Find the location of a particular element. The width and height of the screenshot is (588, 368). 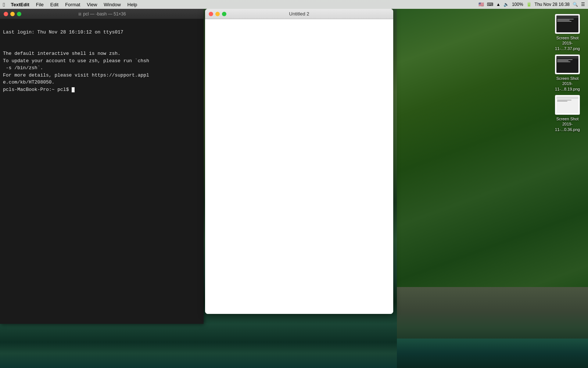

textedit-maximize-button is located at coordinates (224, 14).